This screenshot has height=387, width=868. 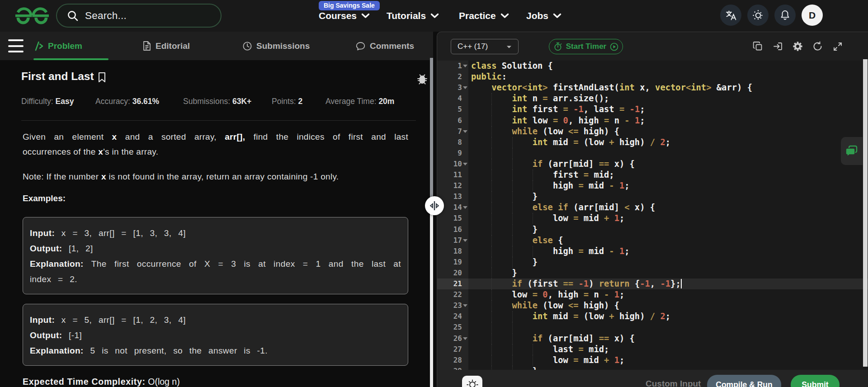 What do you see at coordinates (653, 339) in the screenshot?
I see `code-line-26: 26 if (arr[mid] == x) {` at bounding box center [653, 339].